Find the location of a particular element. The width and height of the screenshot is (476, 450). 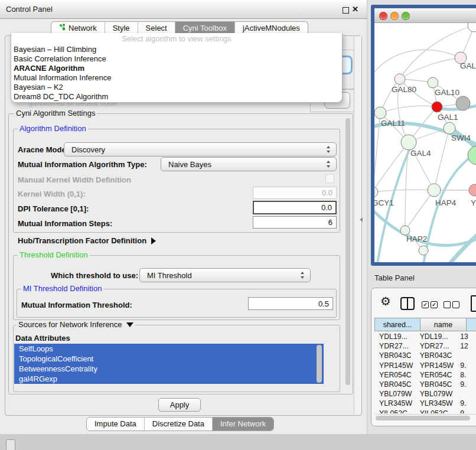

which-threshold-select: MI Threshold is located at coordinates (225, 275).